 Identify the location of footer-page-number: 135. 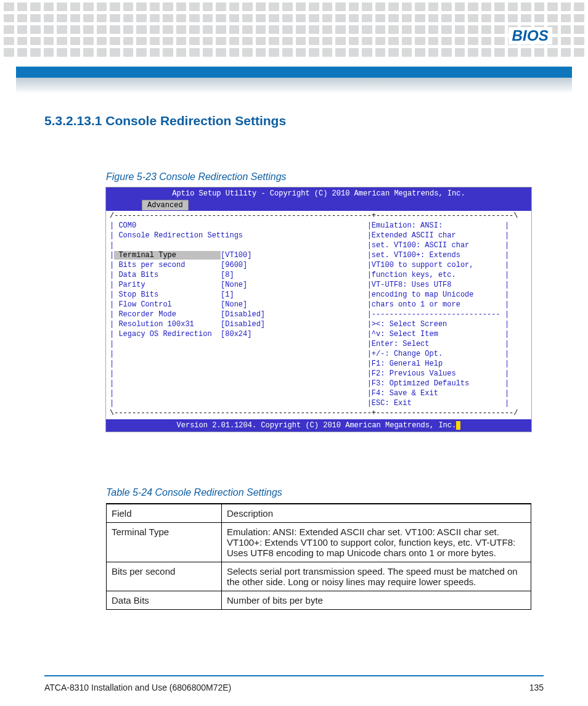
(536, 688).